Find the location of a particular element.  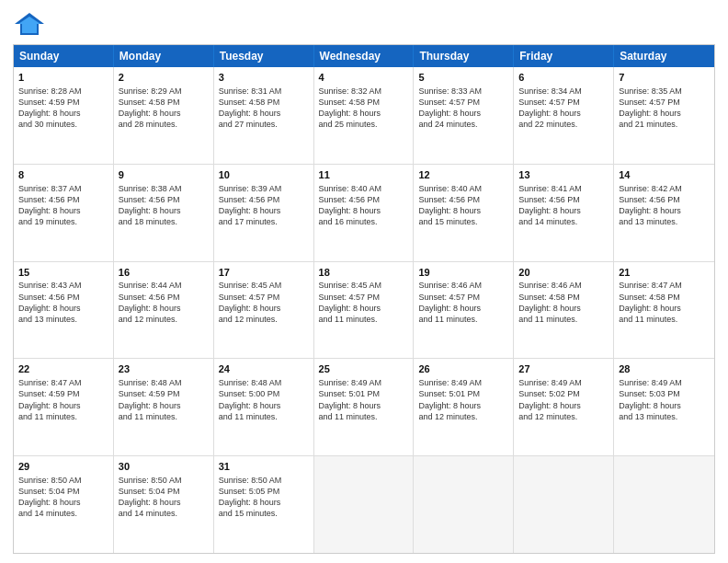

calendar-cell: 17Sunrise: 8:45 AMSunset: 4:57 PMDayligh… is located at coordinates (265, 311).